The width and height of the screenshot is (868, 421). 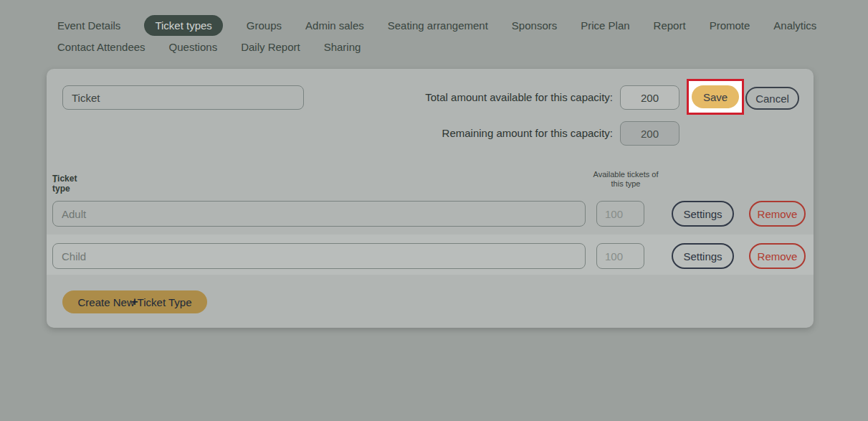 I want to click on total-capacity-label: Total amount available for this capacity…, so click(x=330, y=98).